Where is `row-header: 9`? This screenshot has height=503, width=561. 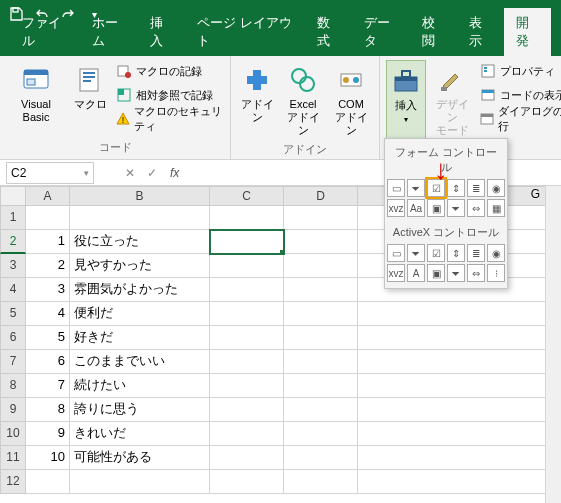
row-header: 9 is located at coordinates (13, 410).